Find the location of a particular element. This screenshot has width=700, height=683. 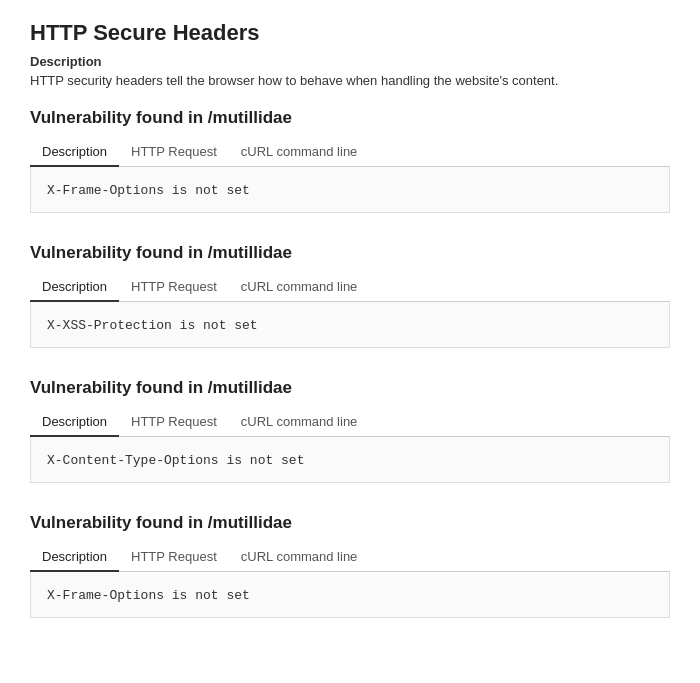

tab-4-2: HTTP Request is located at coordinates (174, 558).